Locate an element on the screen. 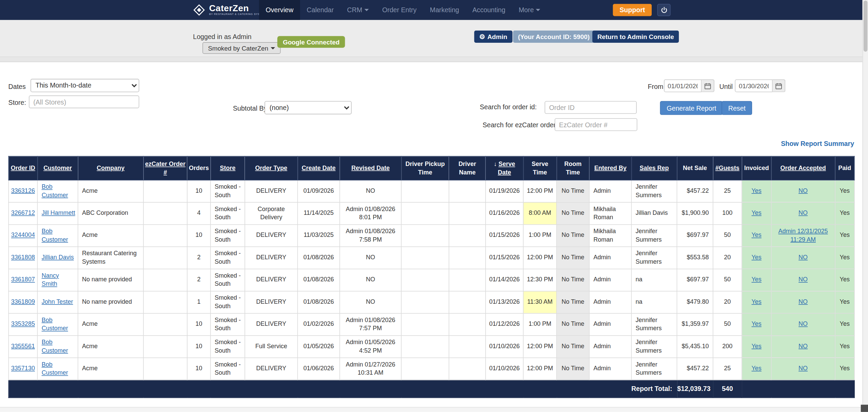 The width and height of the screenshot is (868, 412). store-input is located at coordinates (84, 102).